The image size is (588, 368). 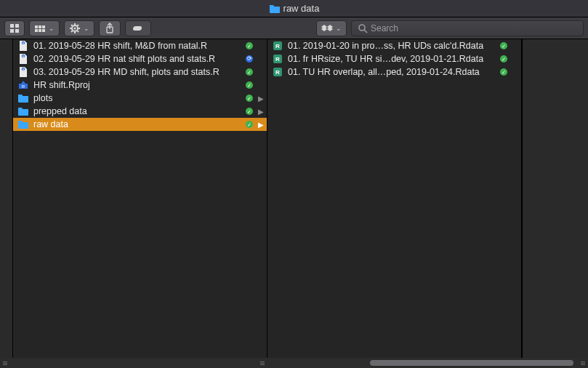 What do you see at coordinates (40, 28) in the screenshot?
I see `group-icon` at bounding box center [40, 28].